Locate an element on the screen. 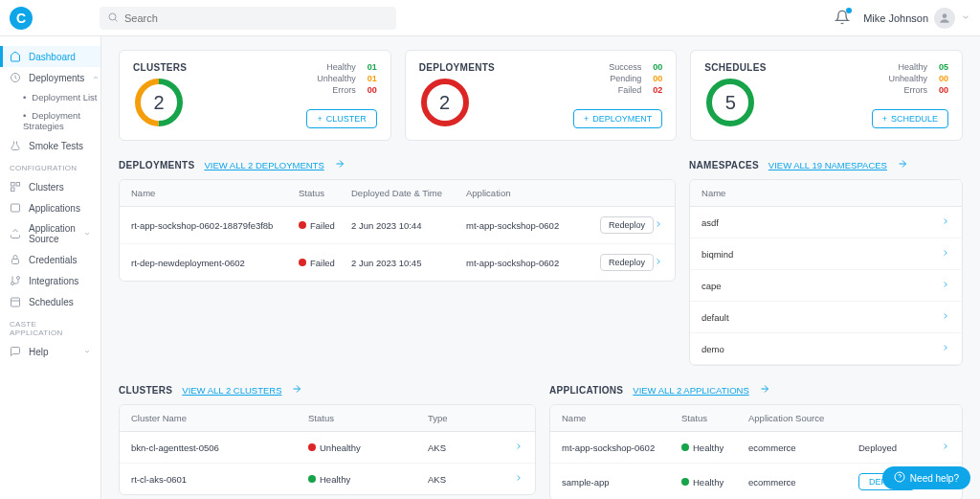  table-row: mt-app-sockshop-0602 Healthy ecommerce D… is located at coordinates (756, 448).